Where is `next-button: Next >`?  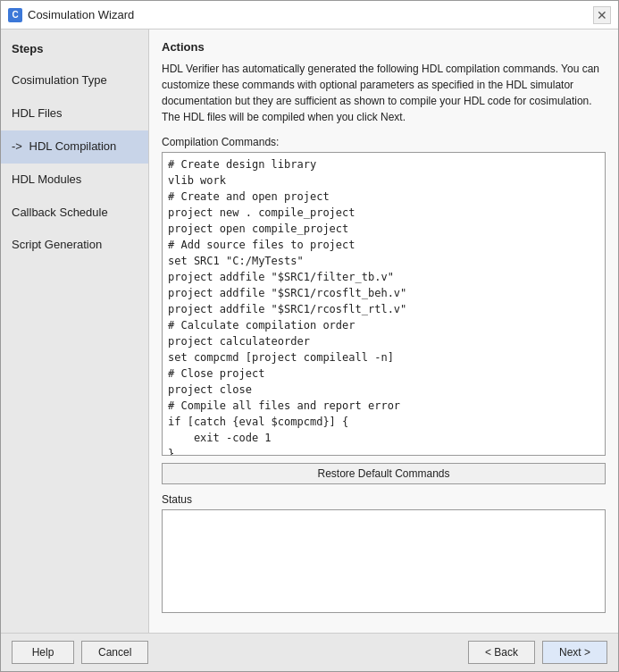
next-button: Next > is located at coordinates (575, 652).